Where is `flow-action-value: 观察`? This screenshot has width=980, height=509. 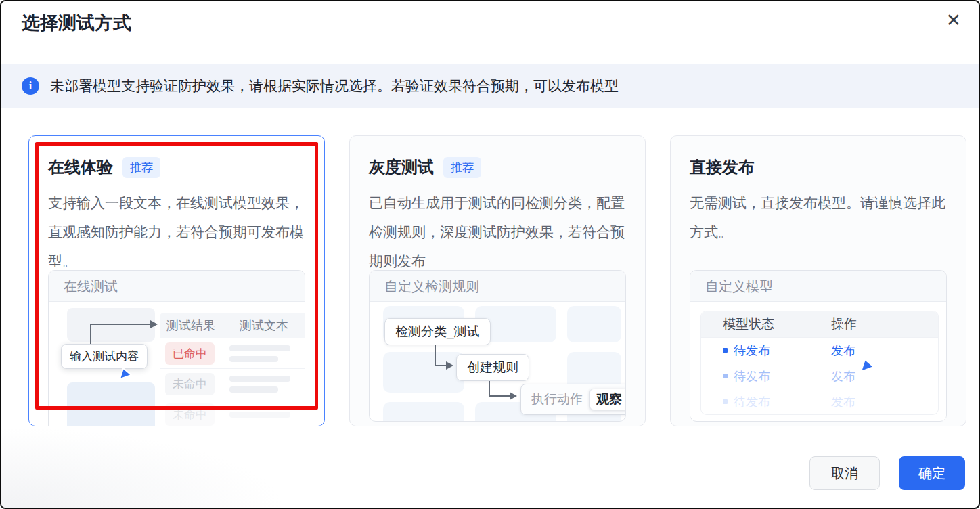
flow-action-value: 观察 is located at coordinates (608, 399).